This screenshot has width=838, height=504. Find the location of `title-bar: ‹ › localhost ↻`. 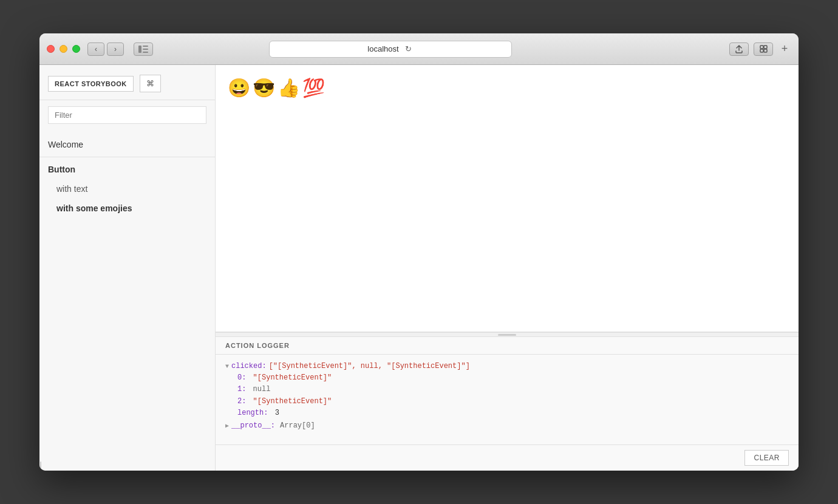

title-bar: ‹ › localhost ↻ is located at coordinates (419, 49).